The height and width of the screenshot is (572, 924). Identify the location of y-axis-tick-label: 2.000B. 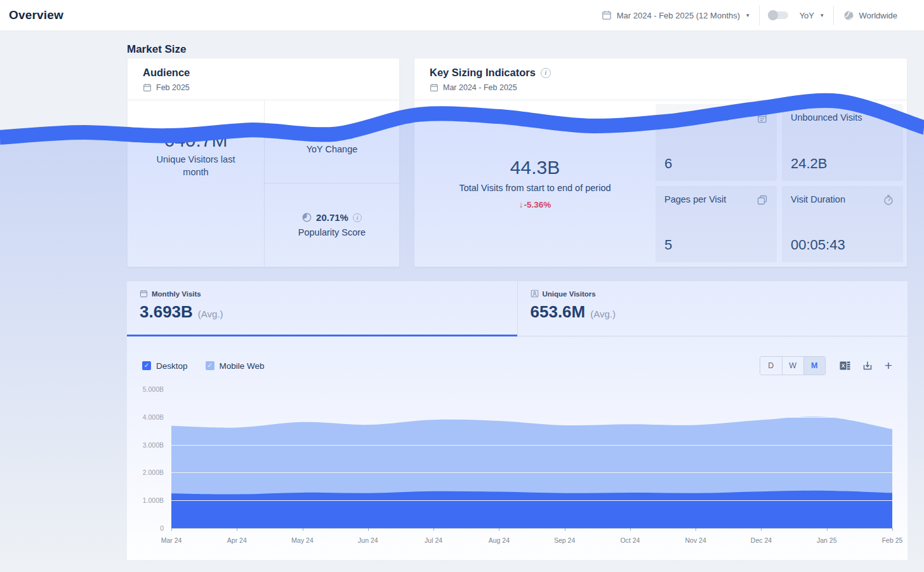
(154, 472).